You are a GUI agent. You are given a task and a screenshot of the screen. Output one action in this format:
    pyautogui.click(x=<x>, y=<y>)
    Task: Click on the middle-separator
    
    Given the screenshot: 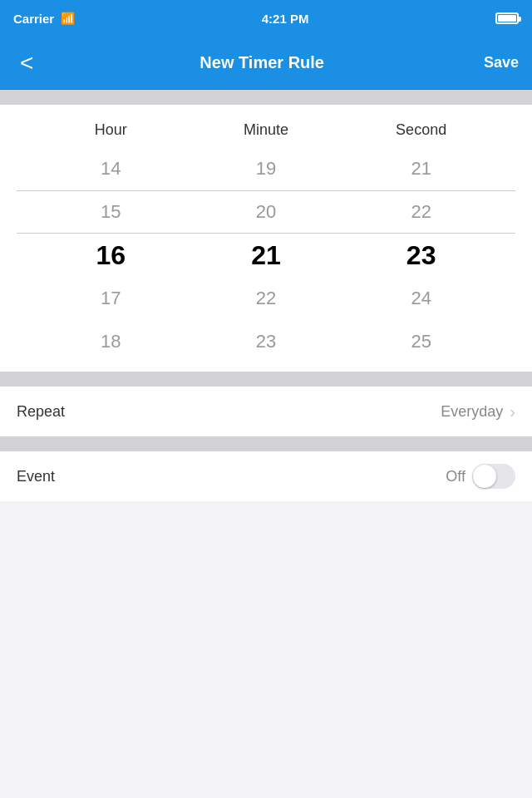 What is the action you would take?
    pyautogui.click(x=266, y=379)
    